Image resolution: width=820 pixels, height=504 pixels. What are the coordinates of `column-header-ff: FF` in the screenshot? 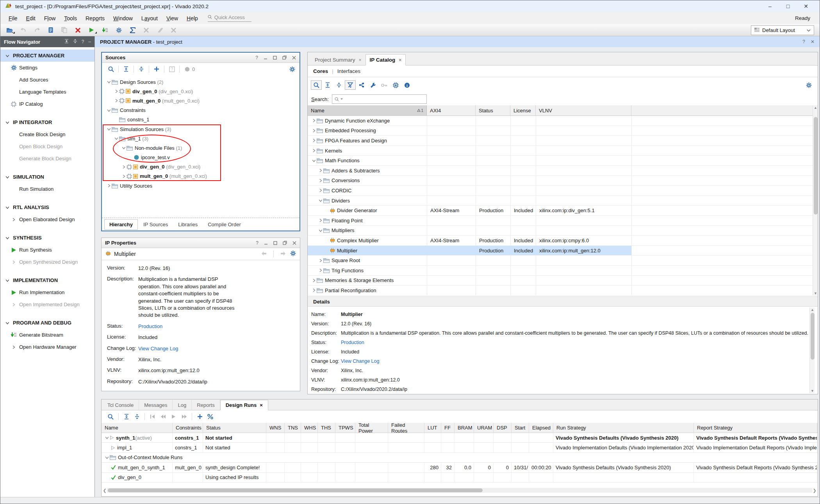 It's located at (448, 428).